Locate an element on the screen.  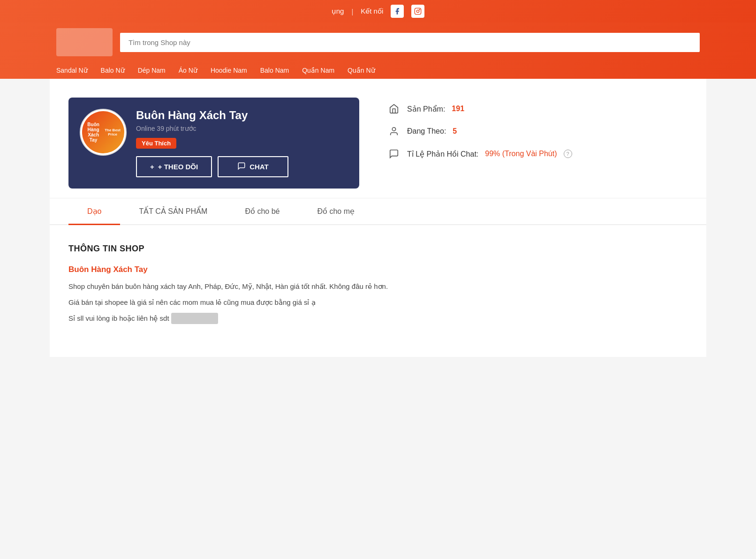
nav-balo-nam: Balo Nam is located at coordinates (275, 70).